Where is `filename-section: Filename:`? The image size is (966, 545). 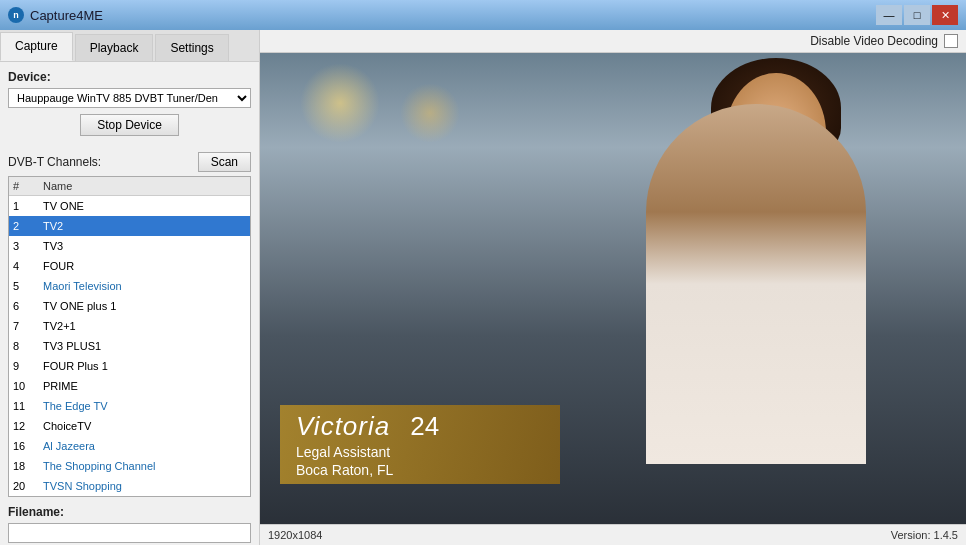
filename-section: Filename: is located at coordinates (130, 525).